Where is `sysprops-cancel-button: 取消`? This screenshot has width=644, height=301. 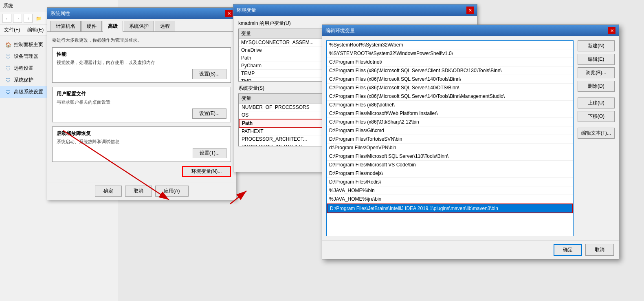 sysprops-cancel-button: 取消 is located at coordinates (138, 191).